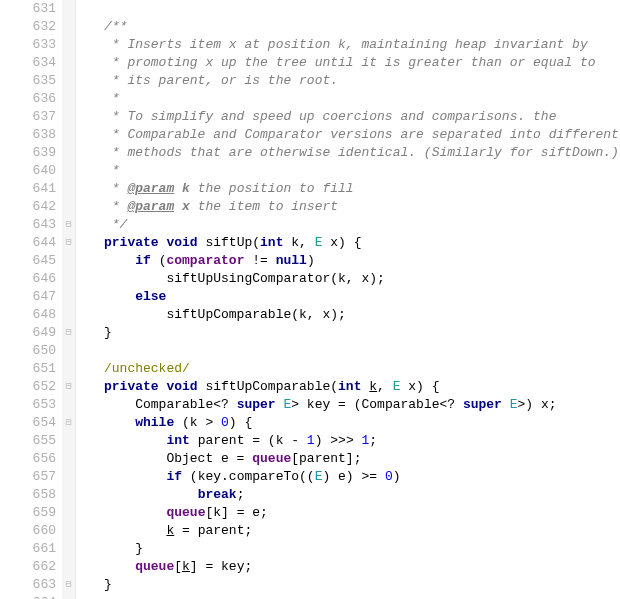 The height and width of the screenshot is (599, 620). What do you see at coordinates (362, 225) in the screenshot?
I see `code-line: */` at bounding box center [362, 225].